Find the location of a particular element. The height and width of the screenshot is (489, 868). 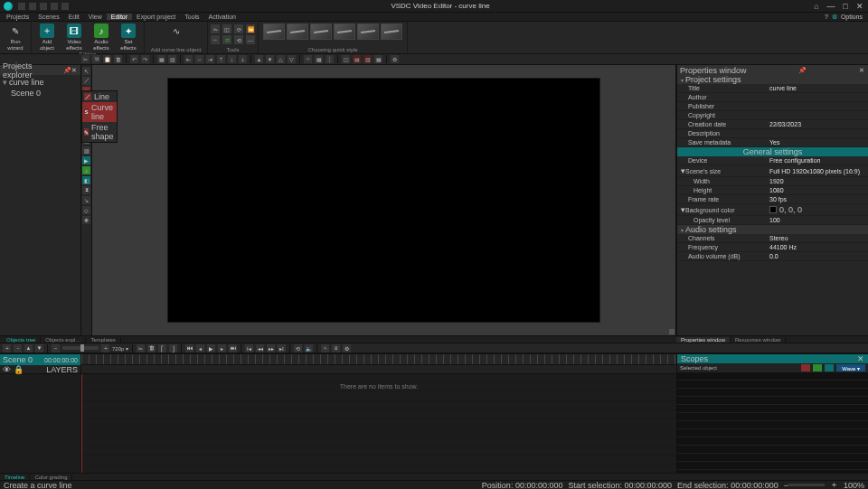

props-audio-settings-hdr: ▾ Audio settings is located at coordinates (772, 230).